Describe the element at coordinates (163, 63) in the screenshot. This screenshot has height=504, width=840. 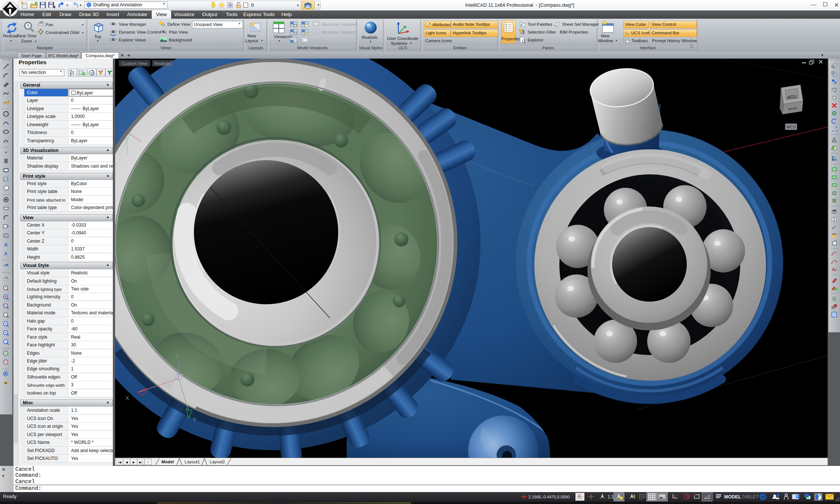
I see `svg-text: Realistic` at that location.